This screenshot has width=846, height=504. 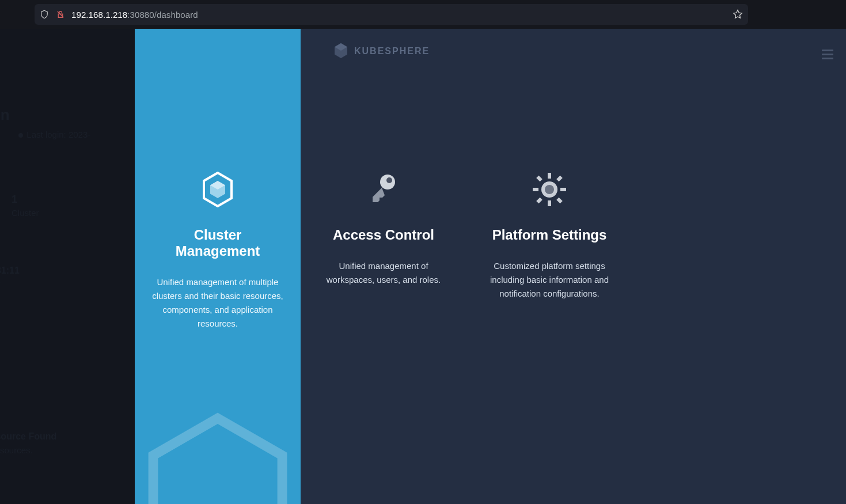 What do you see at coordinates (828, 54) in the screenshot?
I see `hamburger-icon` at bounding box center [828, 54].